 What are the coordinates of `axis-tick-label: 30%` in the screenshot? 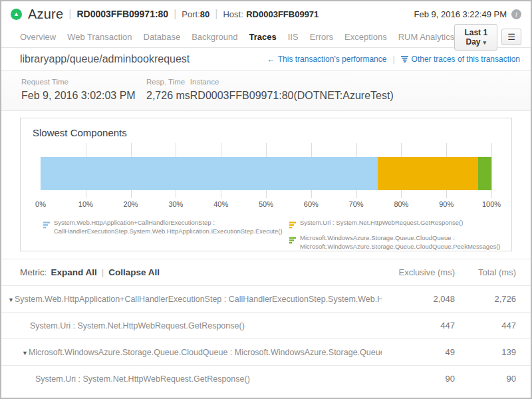 It's located at (176, 204).